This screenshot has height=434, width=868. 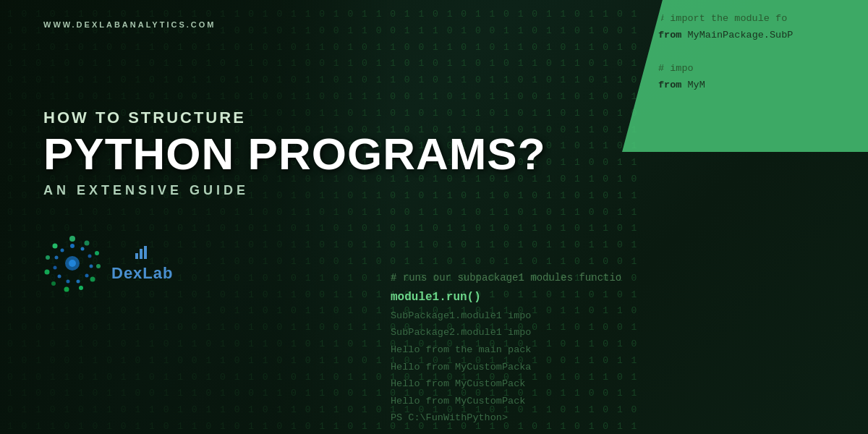 I want to click on subtitle-how: HOW TO STRUCTURE, so click(x=456, y=118).